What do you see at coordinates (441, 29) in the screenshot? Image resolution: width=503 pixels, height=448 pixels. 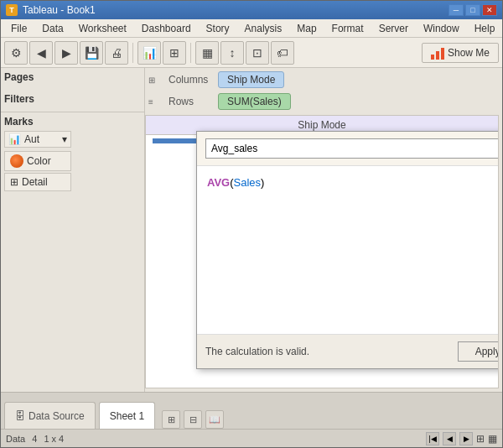 I see `menu-window: Window` at bounding box center [441, 29].